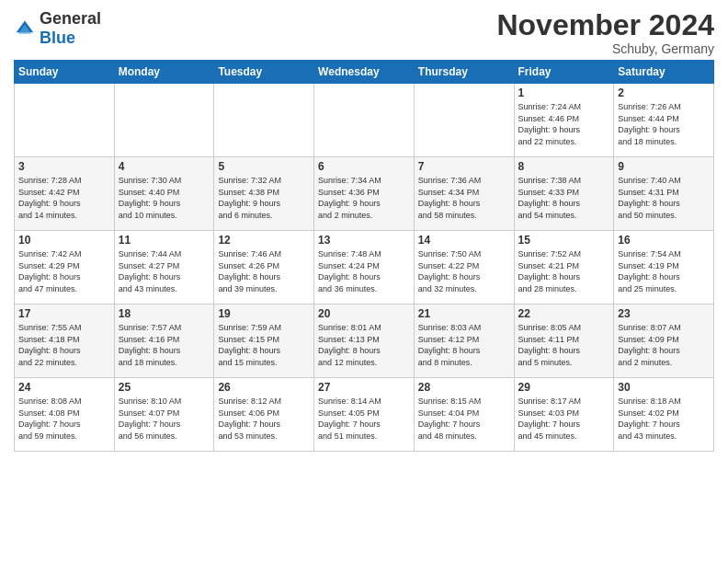  What do you see at coordinates (664, 415) in the screenshot?
I see `calendar-cell-w4-d6: 30Sunrise: 8:18 AM Sunset: 4:02 PM Dayli…` at bounding box center [664, 415].